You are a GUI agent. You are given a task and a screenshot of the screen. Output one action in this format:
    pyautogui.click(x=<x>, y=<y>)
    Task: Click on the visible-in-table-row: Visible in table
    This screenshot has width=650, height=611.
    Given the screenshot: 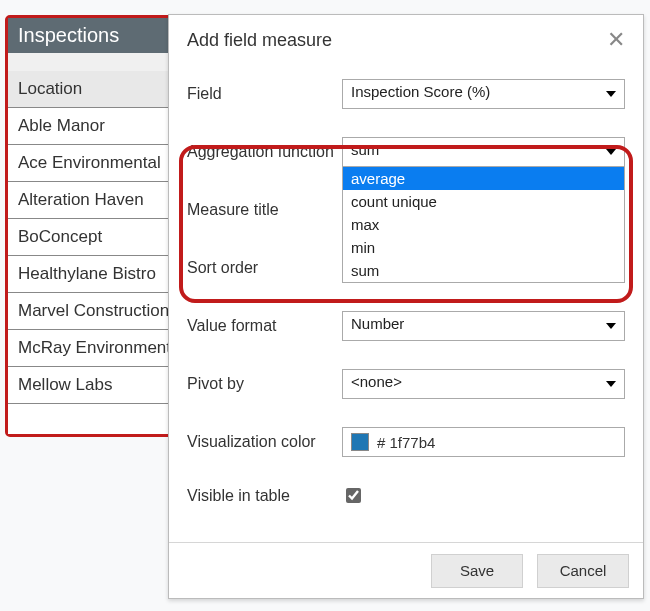 What is the action you would take?
    pyautogui.click(x=406, y=496)
    